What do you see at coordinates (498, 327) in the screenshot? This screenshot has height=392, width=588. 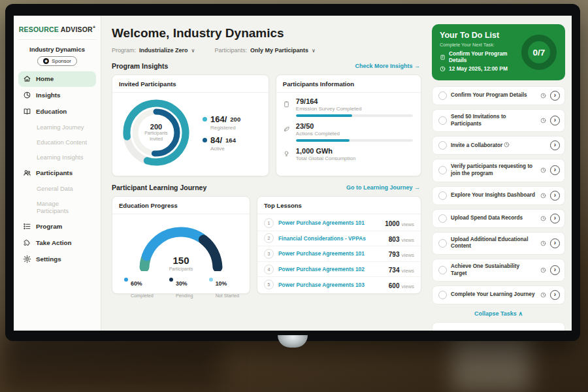 I see `recent-news-card: Recent News` at bounding box center [498, 327].